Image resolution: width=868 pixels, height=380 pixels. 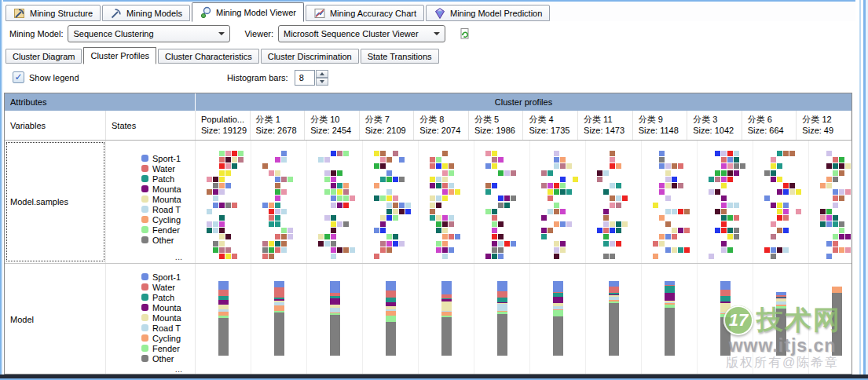 What do you see at coordinates (830, 319) in the screenshot?
I see `bar-cell-分类-12` at bounding box center [830, 319].